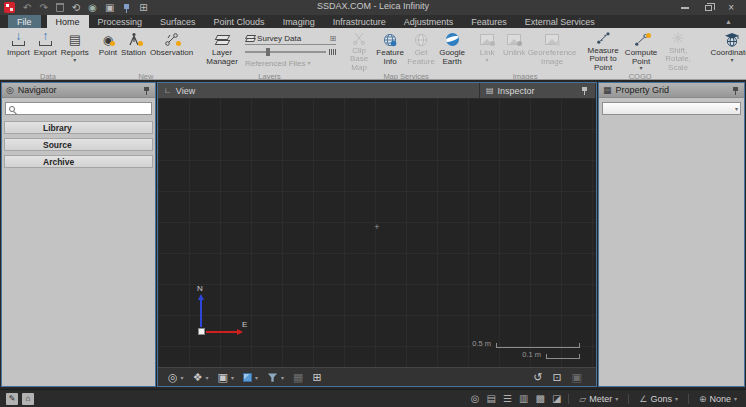  Describe the element at coordinates (286, 52) in the screenshot. I see `slider-track` at that location.